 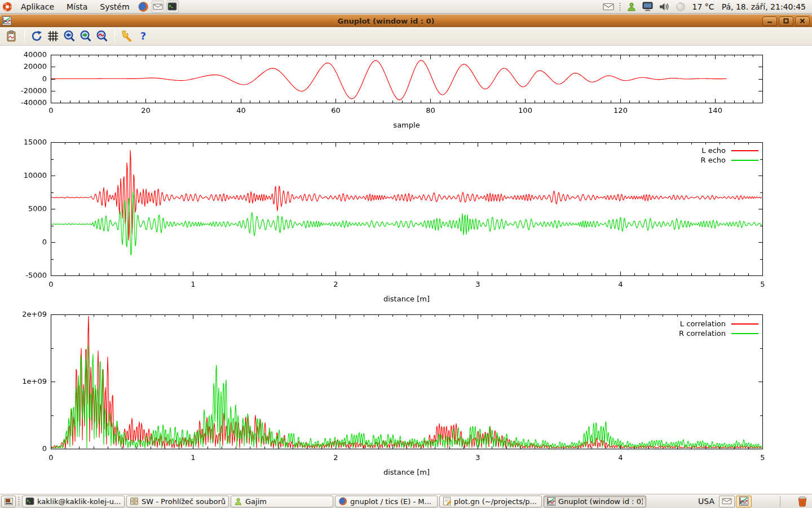 I want to click on weather-icon, so click(x=681, y=7).